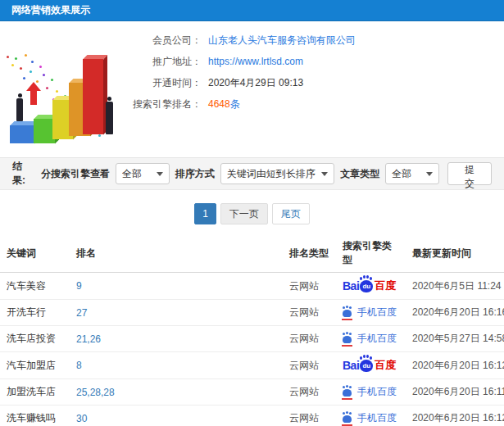 This screenshot has height=426, width=504. Describe the element at coordinates (34, 392) in the screenshot. I see `keyword-cell: 加盟洗车店` at that location.